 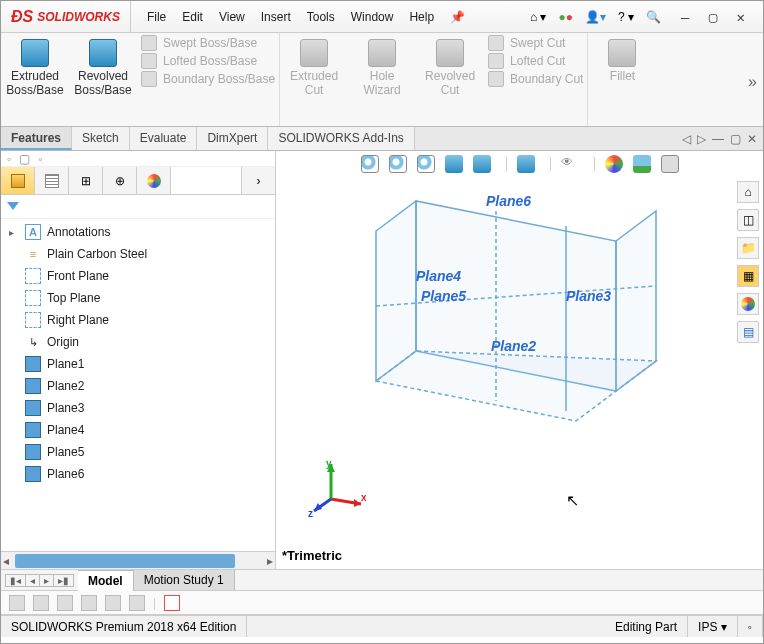 What do you see at coordinates (752, 82) in the screenshot?
I see `ribbon-overflow-icon: »` at bounding box center [752, 82].